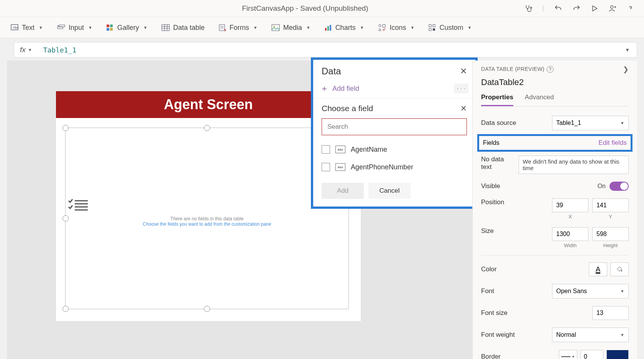 The height and width of the screenshot is (359, 644). What do you see at coordinates (592, 354) in the screenshot?
I see `border-width-input` at bounding box center [592, 354].